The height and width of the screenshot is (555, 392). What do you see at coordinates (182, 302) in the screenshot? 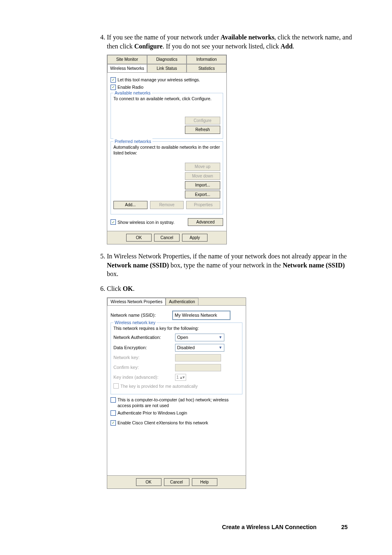
I see `tab-authentication: Authentication` at bounding box center [182, 302].